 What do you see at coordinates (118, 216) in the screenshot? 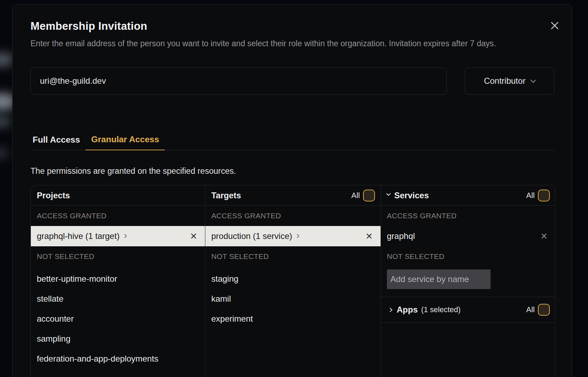
I see `projects-access-granted-label: ACCESS GRANTED` at bounding box center [118, 216].